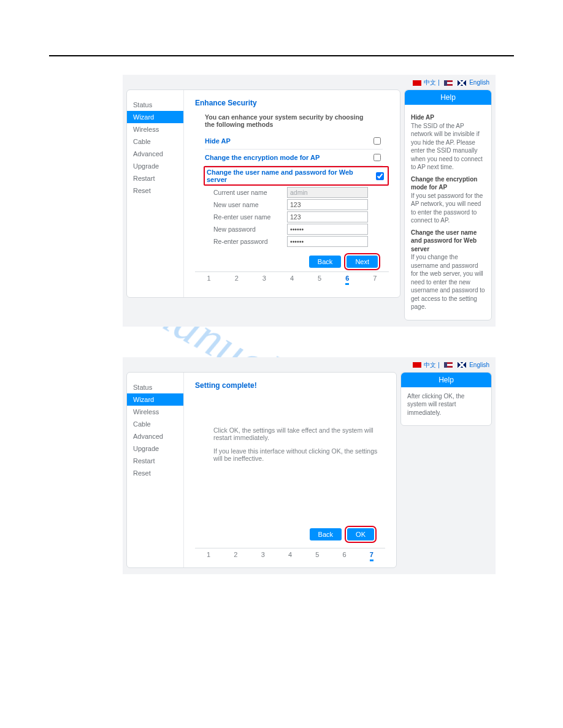  What do you see at coordinates (380, 176) in the screenshot?
I see `webserver-checkbox` at bounding box center [380, 176].